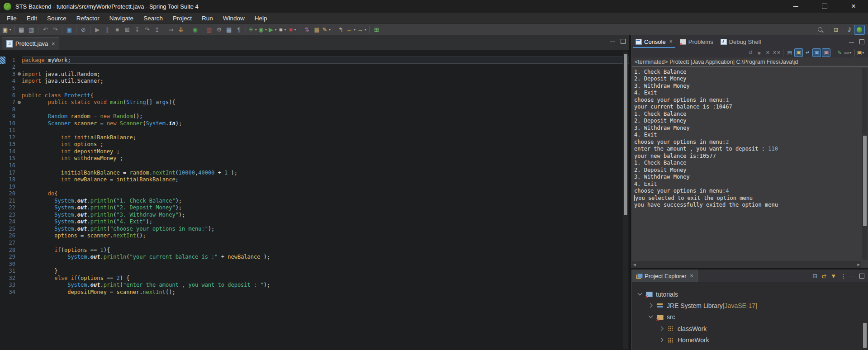 The image size is (868, 350). What do you see at coordinates (315, 271) in the screenshot?
I see `code-line-31: 31 }` at bounding box center [315, 271].